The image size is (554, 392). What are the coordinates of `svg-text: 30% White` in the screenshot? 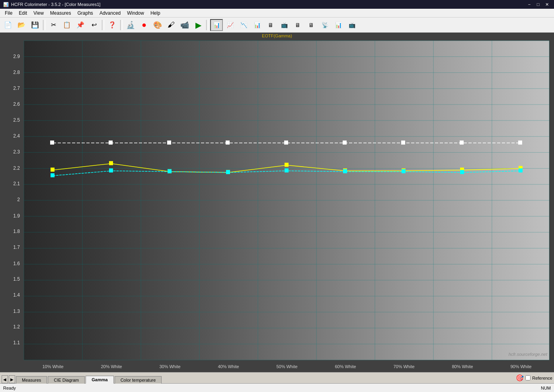 It's located at (170, 367).